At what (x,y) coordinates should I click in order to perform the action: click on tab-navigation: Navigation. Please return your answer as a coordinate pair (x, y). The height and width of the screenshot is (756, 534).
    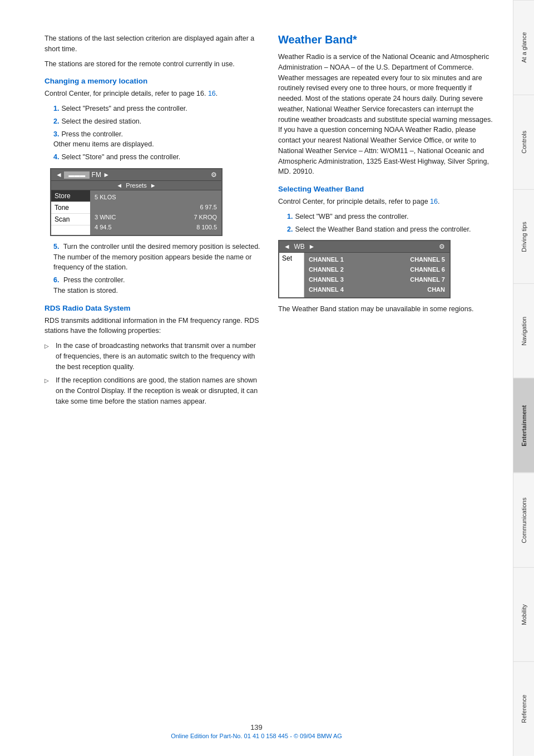
    Looking at the image, I should click on (524, 331).